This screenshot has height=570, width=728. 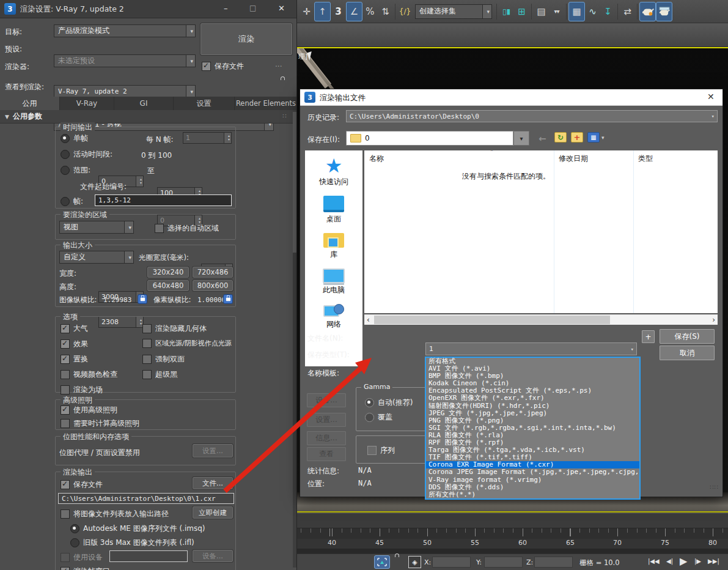 I want to click on tab-gi: GI, so click(x=144, y=103).